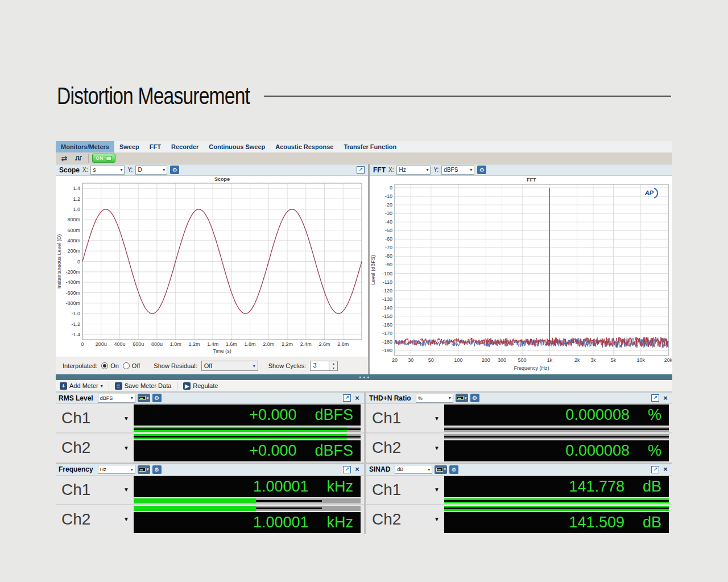 Image resolution: width=728 pixels, height=582 pixels. Describe the element at coordinates (320, 366) in the screenshot. I see `show-cycles-input: 3` at that location.